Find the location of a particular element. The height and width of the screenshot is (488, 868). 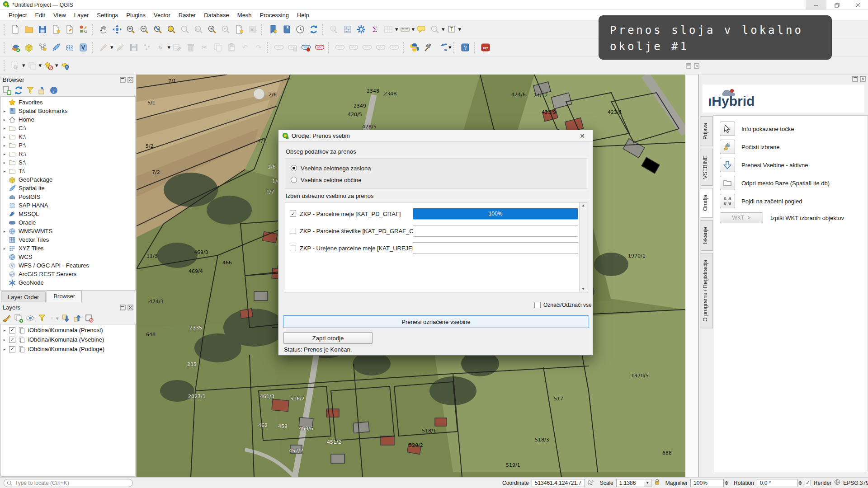

browser-item-c: ▸C:\ is located at coordinates (68, 128).